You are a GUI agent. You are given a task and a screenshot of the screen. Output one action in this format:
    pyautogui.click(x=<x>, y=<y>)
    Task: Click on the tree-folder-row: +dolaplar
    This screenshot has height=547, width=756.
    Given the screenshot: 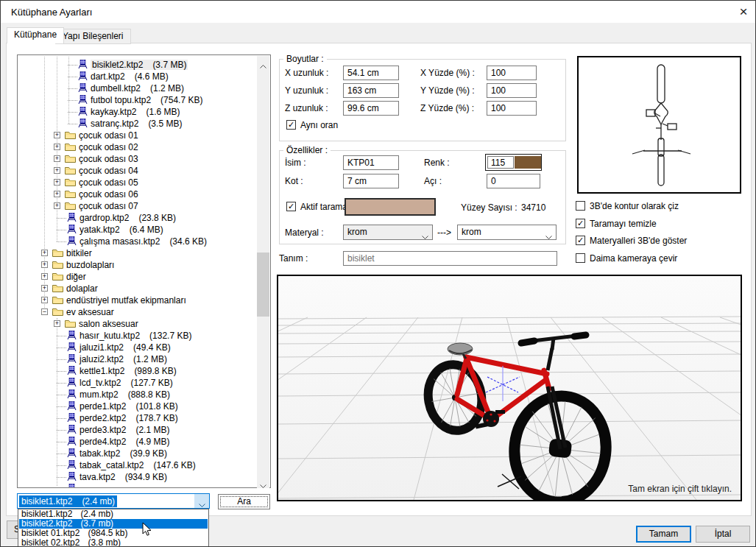 What is the action you would take?
    pyautogui.click(x=138, y=289)
    